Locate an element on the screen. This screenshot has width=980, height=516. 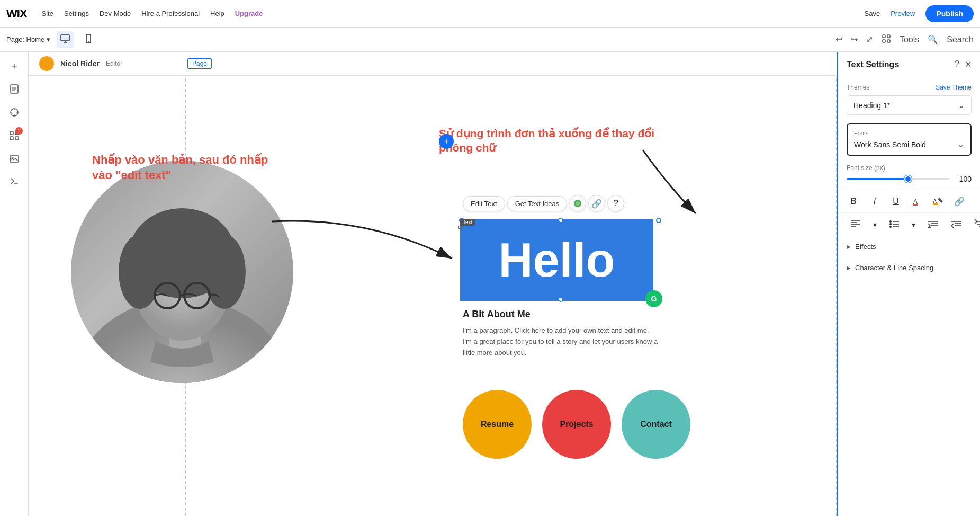
get-text-ideas-button: Get Text Ideas is located at coordinates (537, 203).